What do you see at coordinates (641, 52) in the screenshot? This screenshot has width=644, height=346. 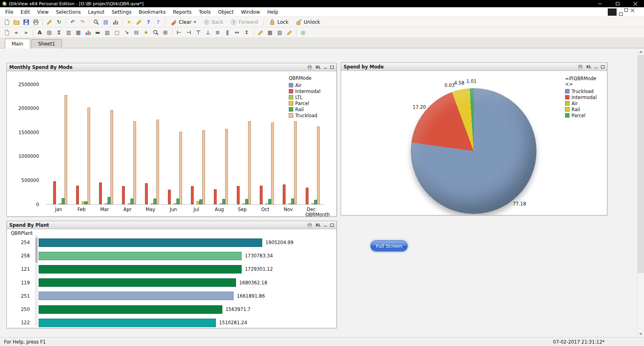 I see `scroll-up-icon` at bounding box center [641, 52].